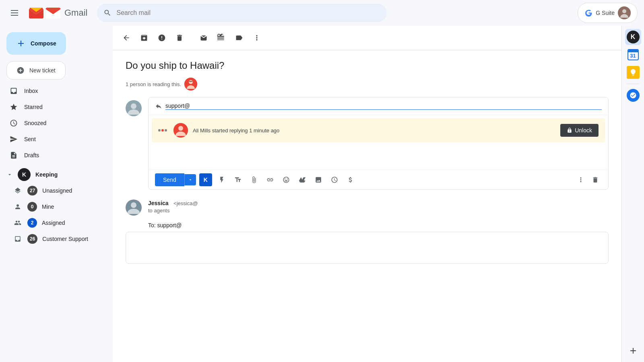 Image resolution: width=644 pixels, height=362 pixels. Describe the element at coordinates (334, 180) in the screenshot. I see `clock-compose-button` at that location.